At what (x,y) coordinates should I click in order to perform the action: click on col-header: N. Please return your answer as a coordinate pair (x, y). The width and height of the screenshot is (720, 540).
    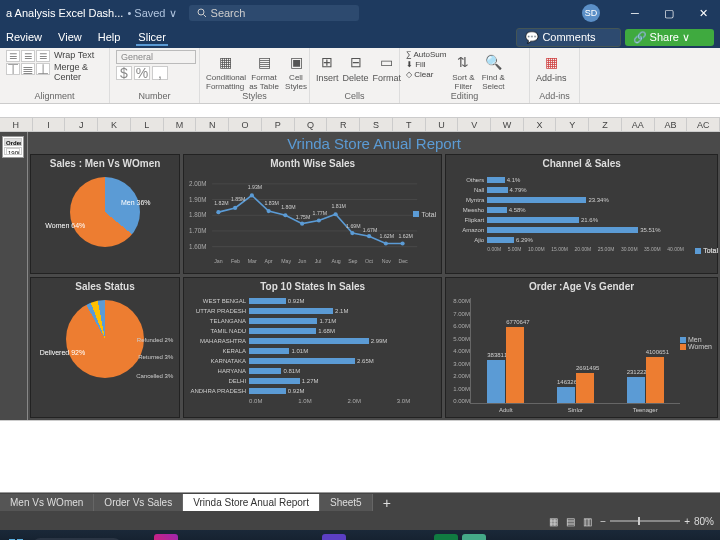
    Looking at the image, I should click on (212, 124).